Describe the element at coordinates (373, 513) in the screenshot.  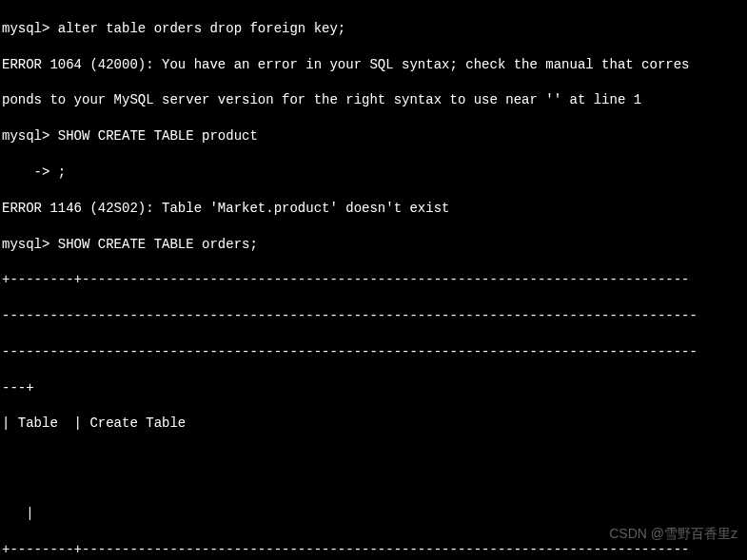
I see `table-header-line: |` at that location.